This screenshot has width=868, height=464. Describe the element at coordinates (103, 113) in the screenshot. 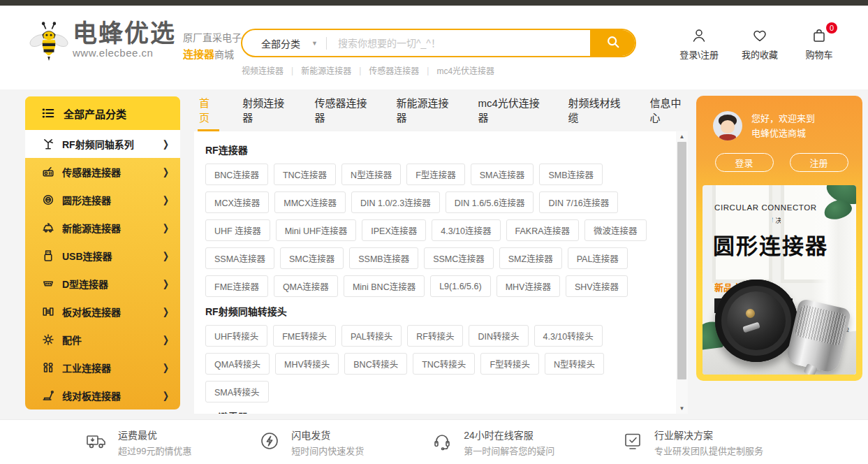

I see `sidebar-title: 全部产品分类` at that location.